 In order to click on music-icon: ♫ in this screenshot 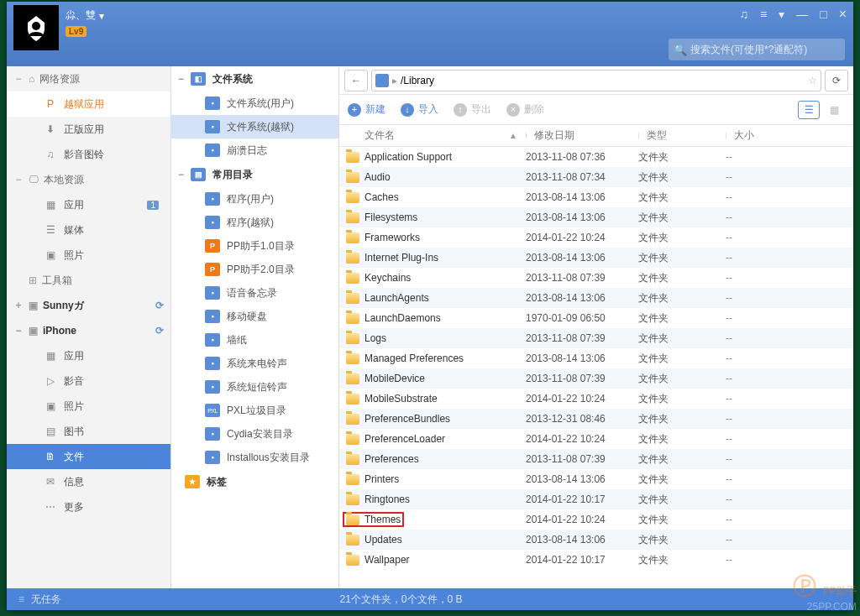, I will do `click(744, 14)`.